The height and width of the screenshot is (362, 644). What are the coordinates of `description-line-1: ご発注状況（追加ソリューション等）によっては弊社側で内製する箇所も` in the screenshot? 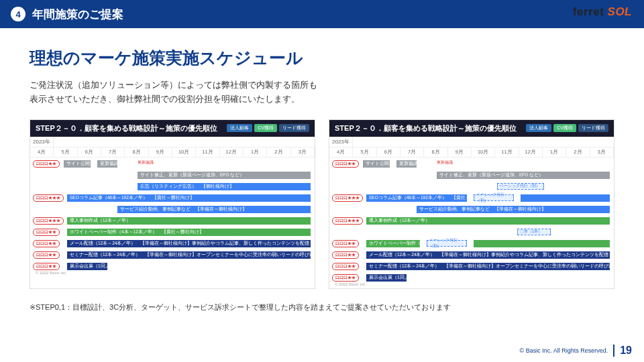 It's located at (322, 86).